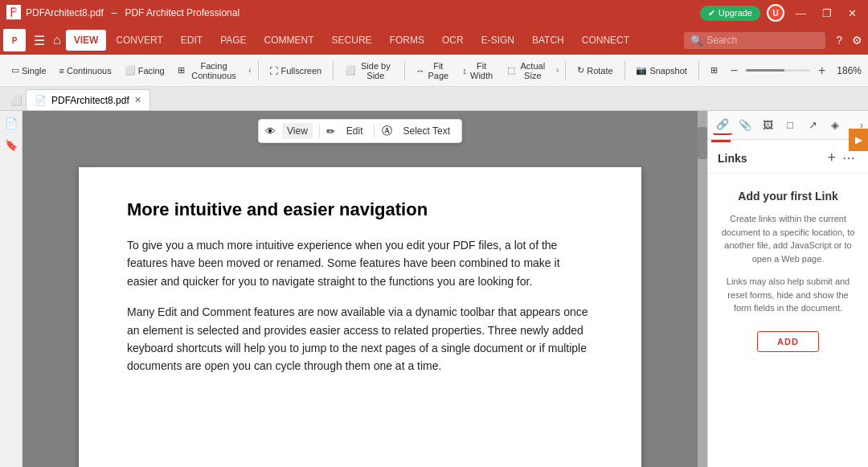  Describe the element at coordinates (755, 40) in the screenshot. I see `search-box: 🔍` at that location.